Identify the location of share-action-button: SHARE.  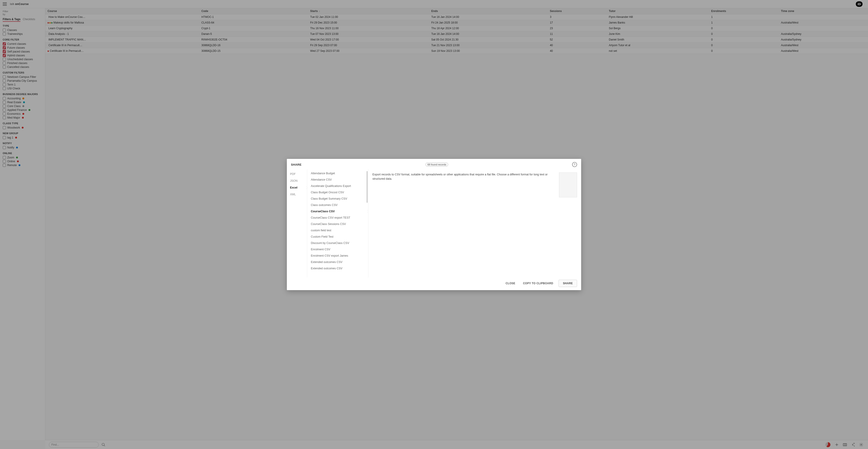
(568, 283).